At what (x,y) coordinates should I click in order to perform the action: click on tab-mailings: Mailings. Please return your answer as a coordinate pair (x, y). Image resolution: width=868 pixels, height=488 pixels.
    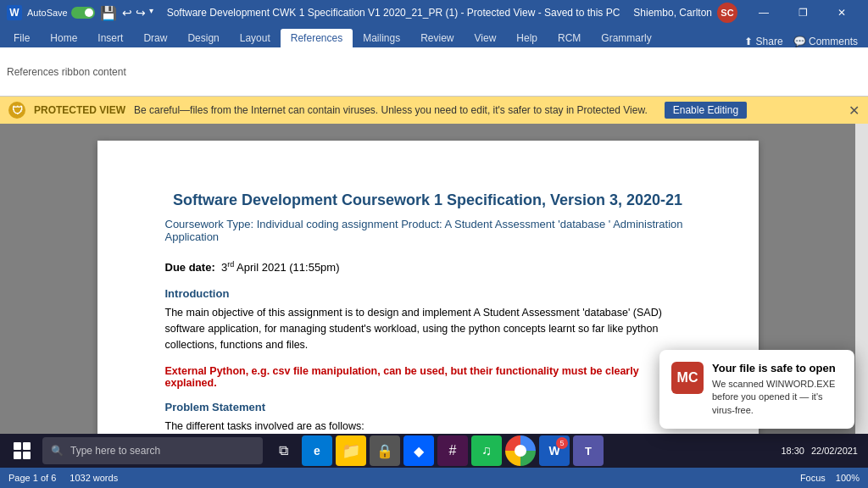
    Looking at the image, I should click on (381, 38).